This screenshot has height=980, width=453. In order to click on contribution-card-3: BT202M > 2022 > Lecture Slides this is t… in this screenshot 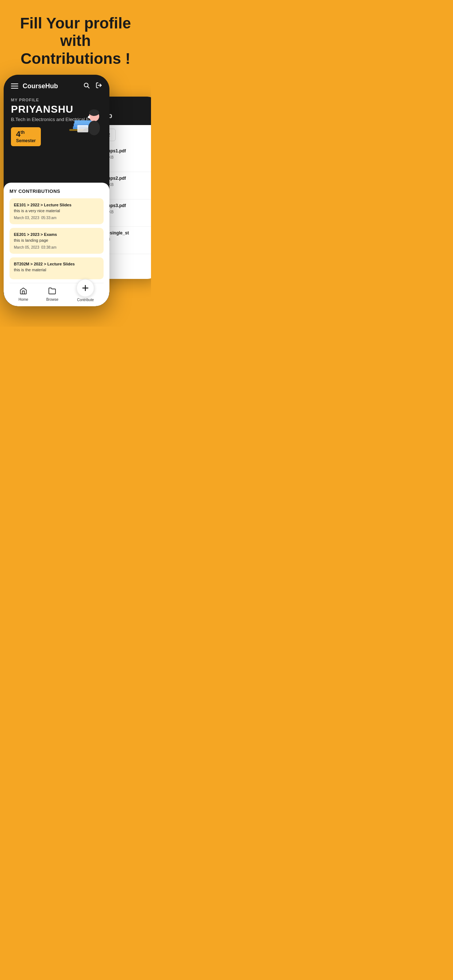, I will do `click(56, 269)`.